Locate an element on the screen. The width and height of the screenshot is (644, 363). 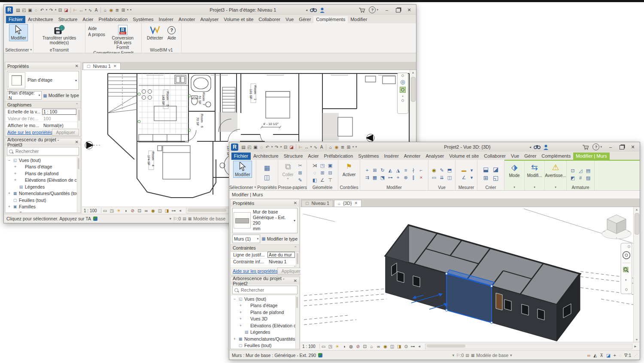
displace-icon: ⇊ is located at coordinates (442, 177).